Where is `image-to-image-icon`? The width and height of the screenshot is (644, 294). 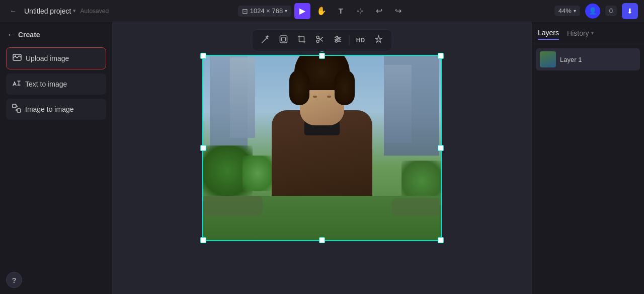
image-to-image-icon is located at coordinates (17, 109).